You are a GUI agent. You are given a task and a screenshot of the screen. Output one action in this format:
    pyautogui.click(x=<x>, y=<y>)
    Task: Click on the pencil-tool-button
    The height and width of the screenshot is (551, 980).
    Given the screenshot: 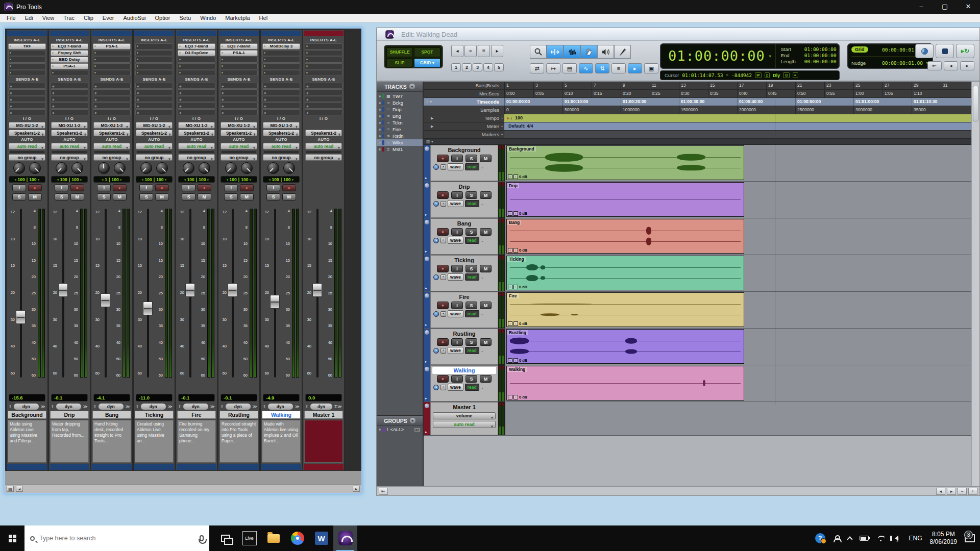 What is the action you would take?
    pyautogui.click(x=623, y=52)
    